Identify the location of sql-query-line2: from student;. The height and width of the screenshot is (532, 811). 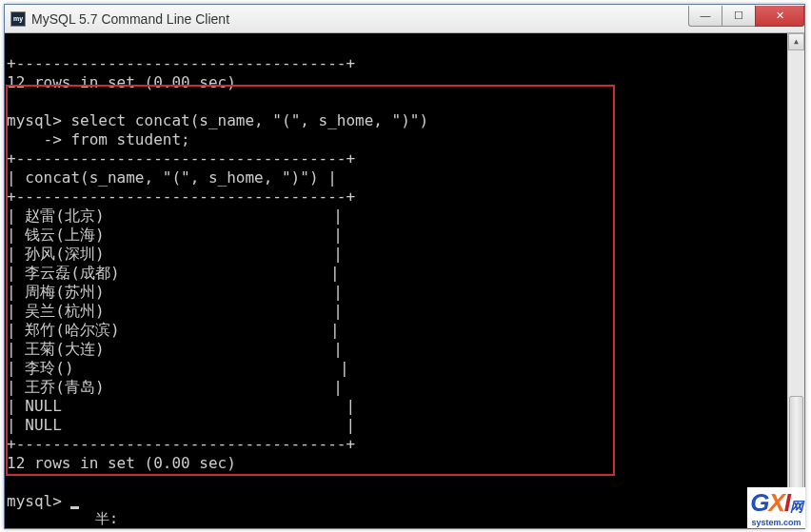
(129, 139).